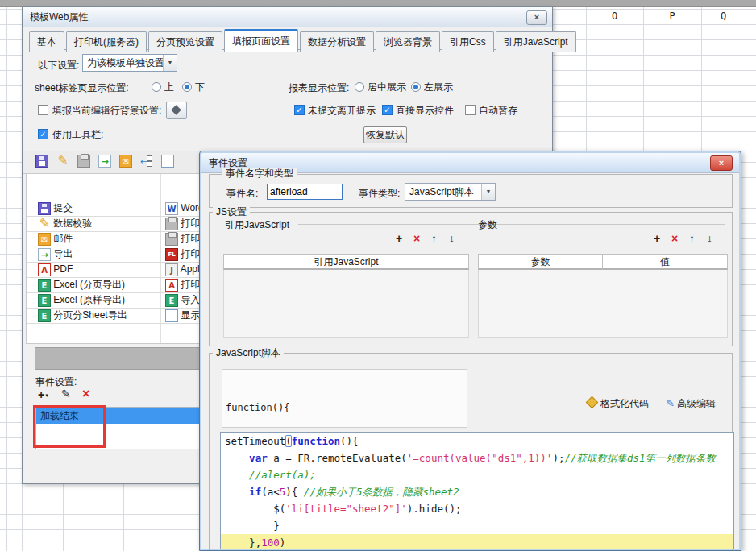  I want to click on checkbox-自动暂存, so click(471, 110).